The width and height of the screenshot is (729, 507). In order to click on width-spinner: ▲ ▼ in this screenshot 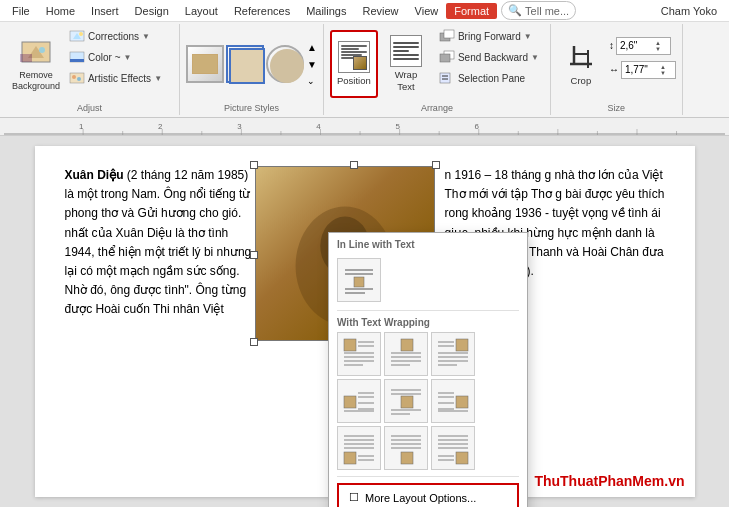, I will do `click(663, 70)`.